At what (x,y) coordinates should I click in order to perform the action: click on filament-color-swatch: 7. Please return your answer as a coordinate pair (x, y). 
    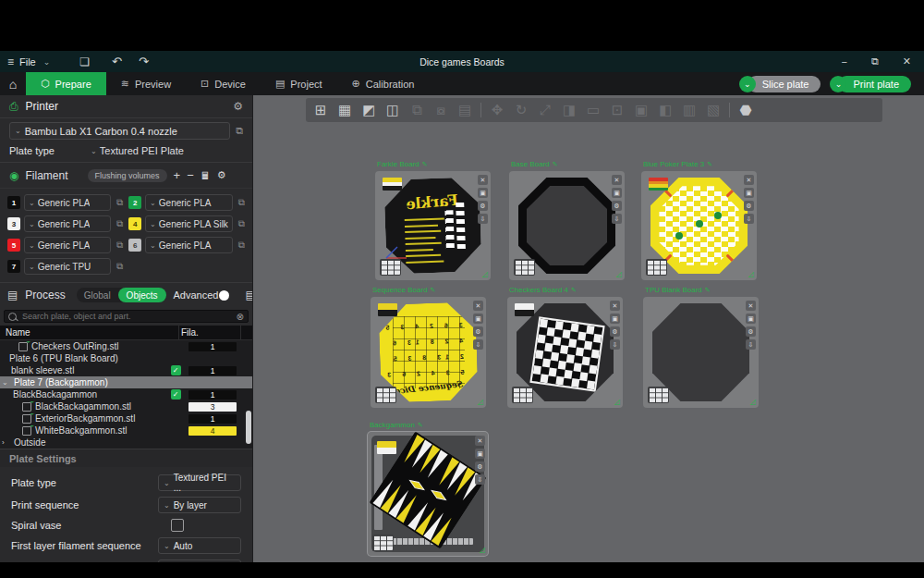
    Looking at the image, I should click on (14, 266).